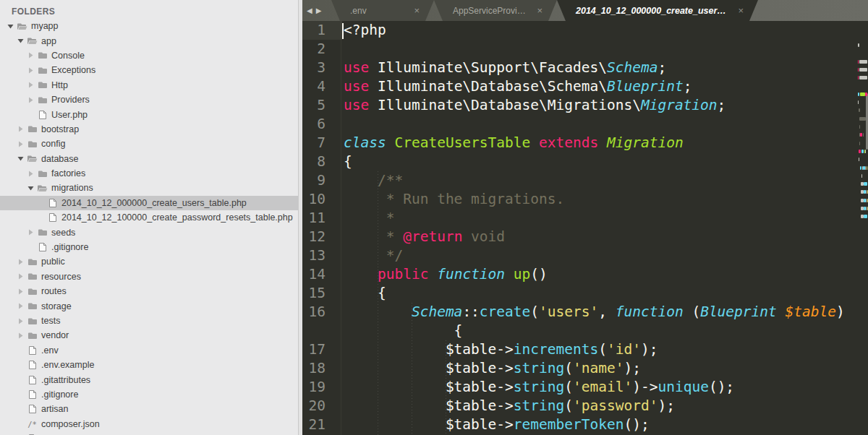 The height and width of the screenshot is (435, 868). Describe the element at coordinates (149, 306) in the screenshot. I see `tree-item: storage` at that location.